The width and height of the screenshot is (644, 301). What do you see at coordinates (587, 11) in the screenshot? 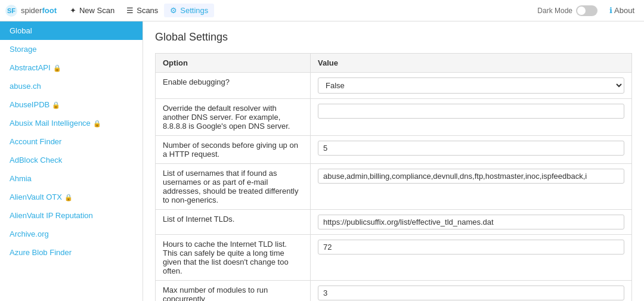
I see `dark-mode-toggle` at bounding box center [587, 11].